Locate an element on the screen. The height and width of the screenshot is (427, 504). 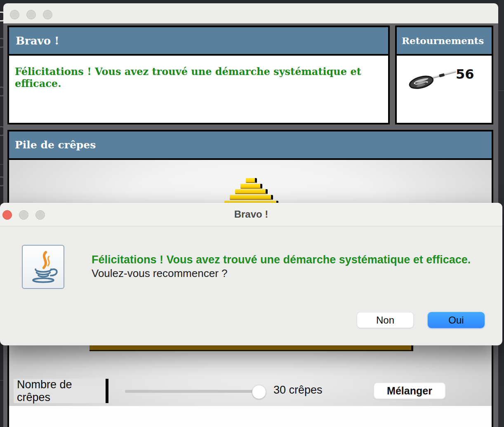
dialog-question-message: Voulez-vous recommencer ? is located at coordinates (159, 274).